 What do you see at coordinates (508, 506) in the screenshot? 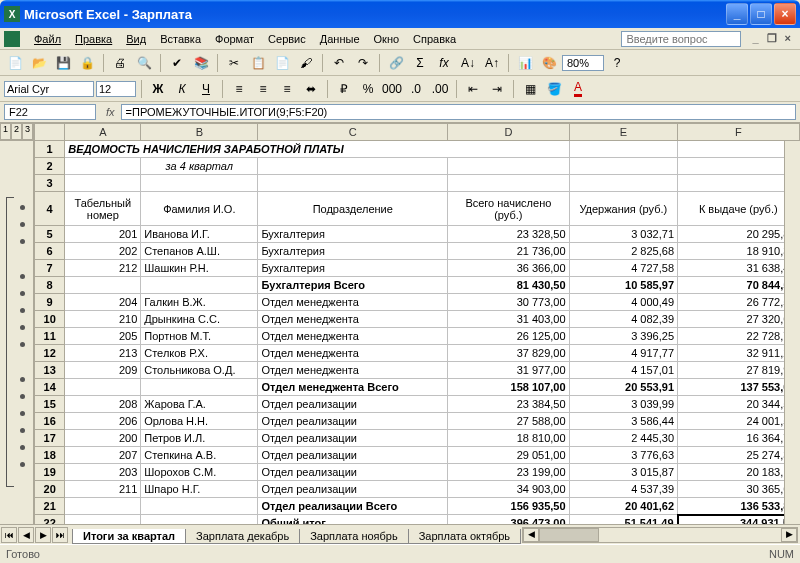
I see `cell: 156 935,50` at bounding box center [508, 506].